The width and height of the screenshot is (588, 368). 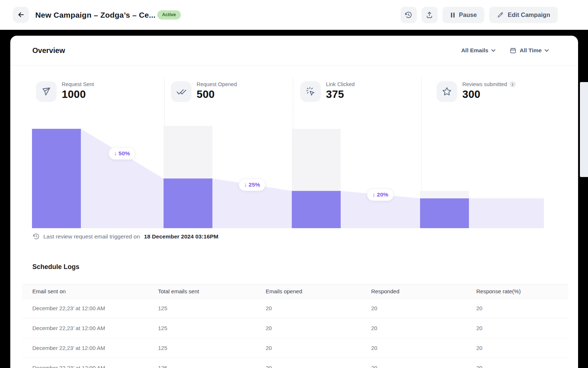 I want to click on calendar-icon, so click(x=513, y=50).